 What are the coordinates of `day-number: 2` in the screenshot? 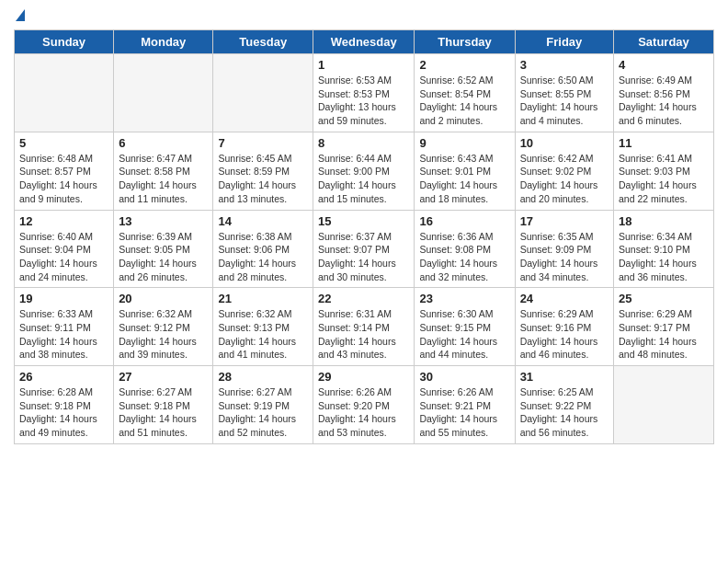 It's located at (464, 64).